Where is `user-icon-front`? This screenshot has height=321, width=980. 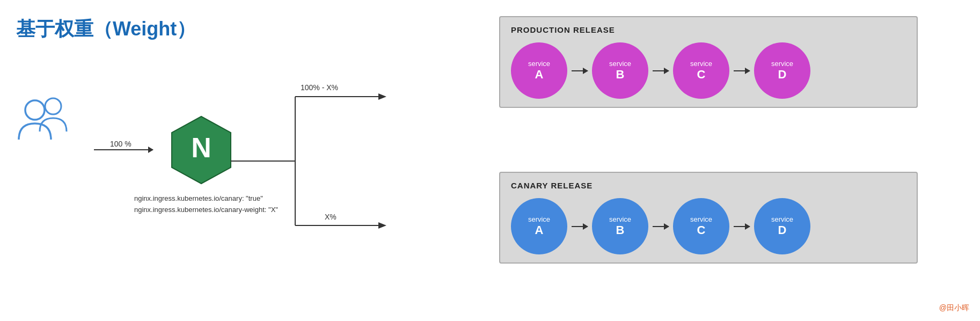
user-icon-front is located at coordinates (35, 121).